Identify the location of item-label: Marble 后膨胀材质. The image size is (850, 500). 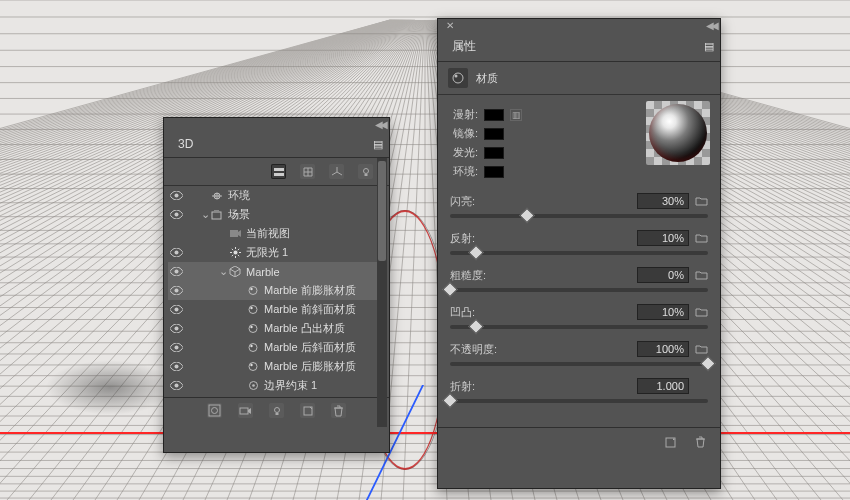
(310, 366).